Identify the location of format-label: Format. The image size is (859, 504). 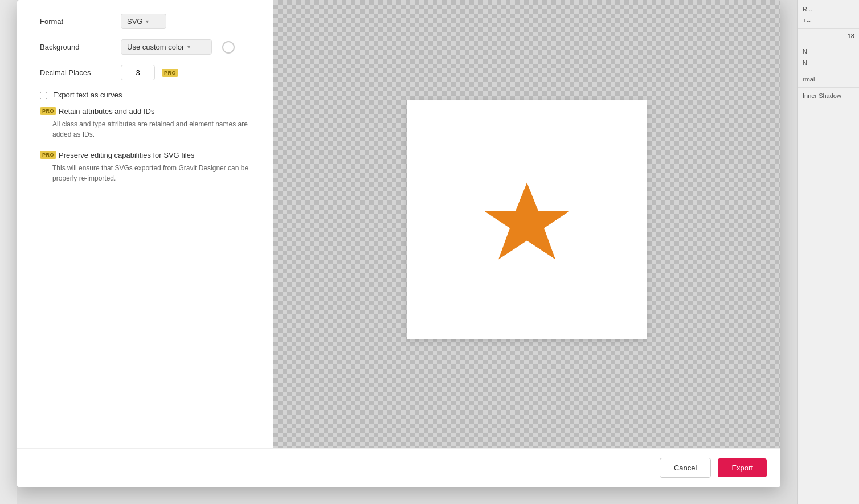
(77, 22).